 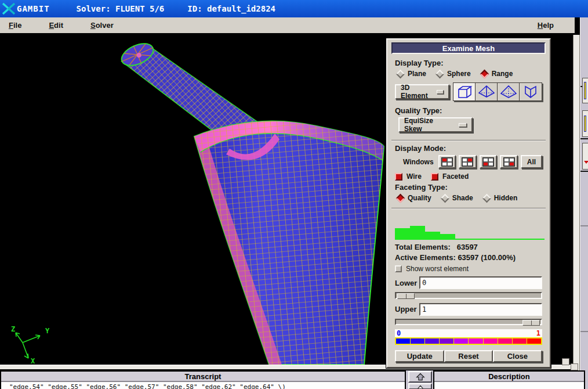 What do you see at coordinates (440, 74) in the screenshot?
I see `radio-sphere` at bounding box center [440, 74].